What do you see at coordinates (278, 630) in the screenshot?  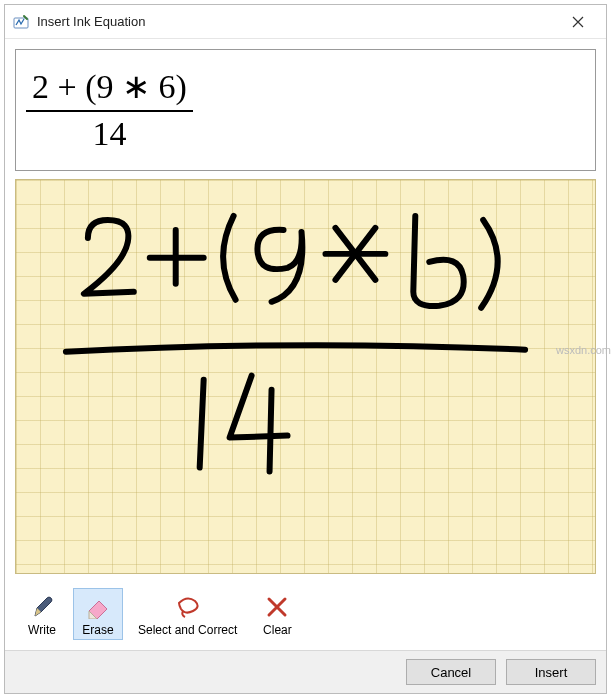 I see `clear-tool-label: Clear` at bounding box center [278, 630].